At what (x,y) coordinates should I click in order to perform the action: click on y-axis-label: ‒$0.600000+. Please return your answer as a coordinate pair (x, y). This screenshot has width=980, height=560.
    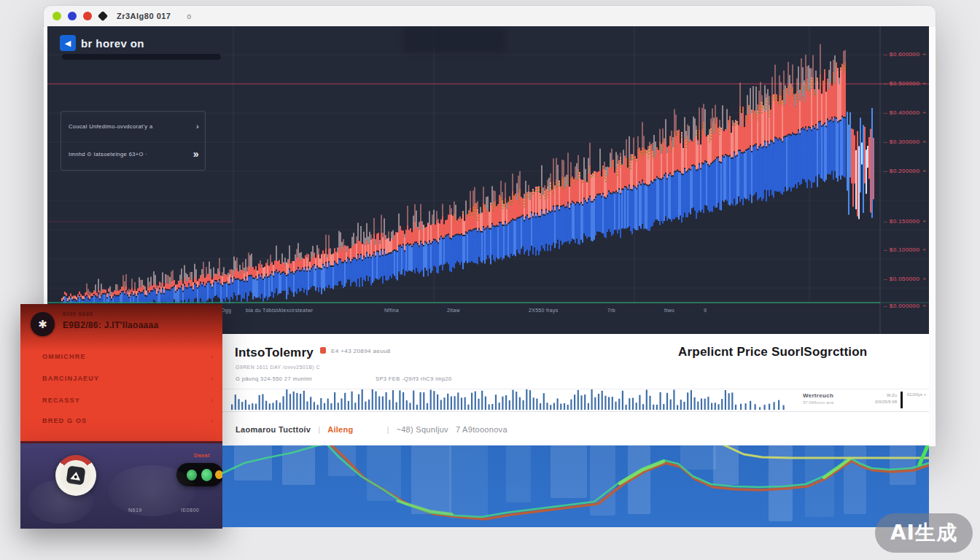
    Looking at the image, I should click on (906, 54).